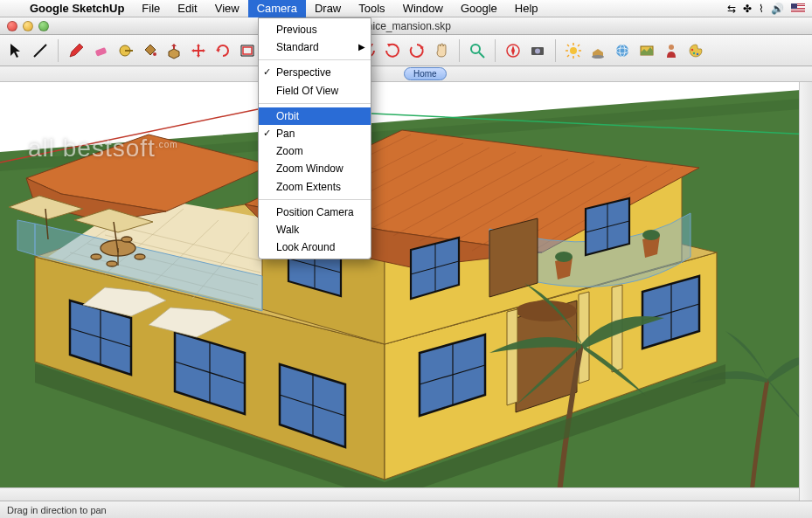  What do you see at coordinates (399, 494) in the screenshot?
I see `horizontal-scrollbar` at bounding box center [399, 494].